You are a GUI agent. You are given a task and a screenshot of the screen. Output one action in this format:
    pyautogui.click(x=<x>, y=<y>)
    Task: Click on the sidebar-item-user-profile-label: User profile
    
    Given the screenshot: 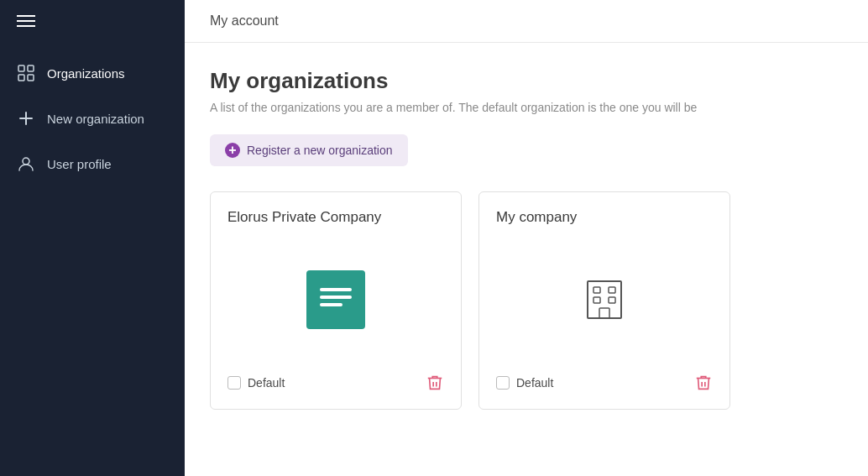 What is the action you would take?
    pyautogui.click(x=79, y=165)
    